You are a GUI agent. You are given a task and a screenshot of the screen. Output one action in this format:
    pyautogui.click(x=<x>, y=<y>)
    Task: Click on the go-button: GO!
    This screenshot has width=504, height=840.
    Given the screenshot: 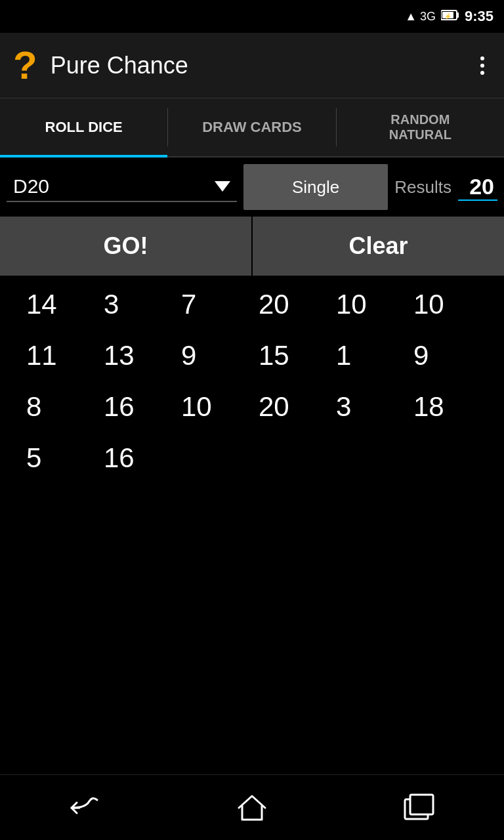 What is the action you would take?
    pyautogui.click(x=126, y=246)
    